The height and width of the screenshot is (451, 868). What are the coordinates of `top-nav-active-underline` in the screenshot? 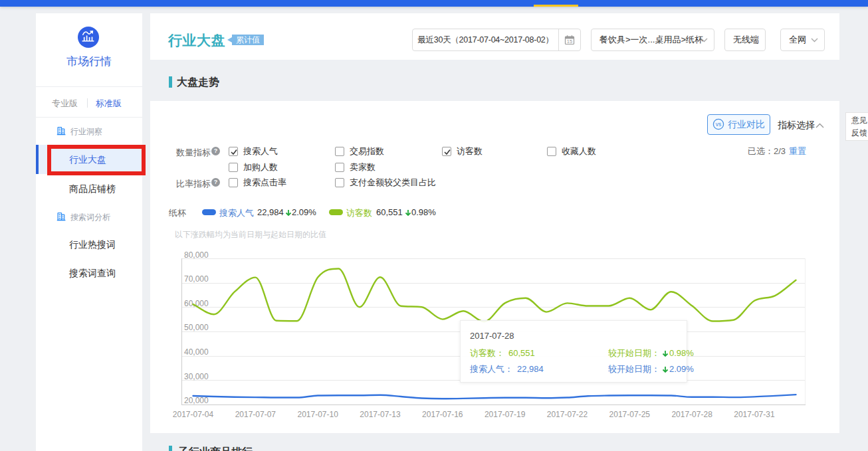 It's located at (556, 5).